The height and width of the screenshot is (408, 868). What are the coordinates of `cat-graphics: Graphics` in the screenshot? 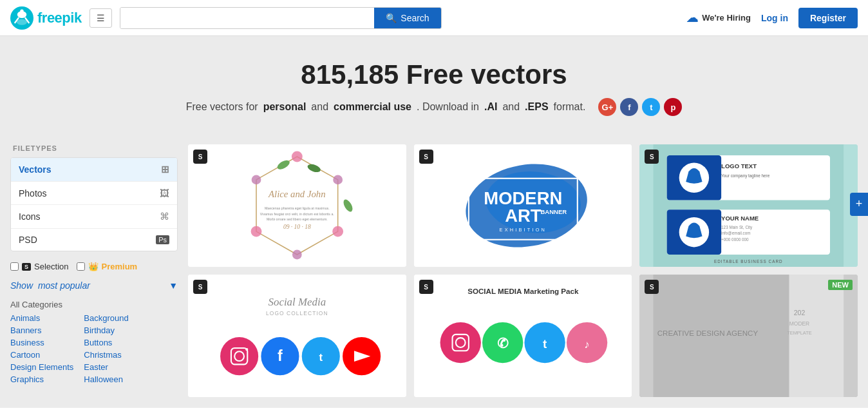 It's located at (42, 379).